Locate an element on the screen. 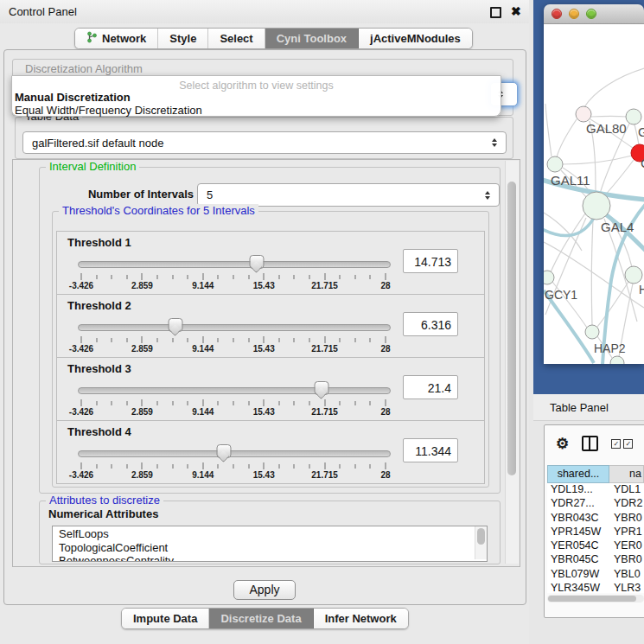 The height and width of the screenshot is (644, 644). tab-label: Cyni Toolbox is located at coordinates (311, 38).